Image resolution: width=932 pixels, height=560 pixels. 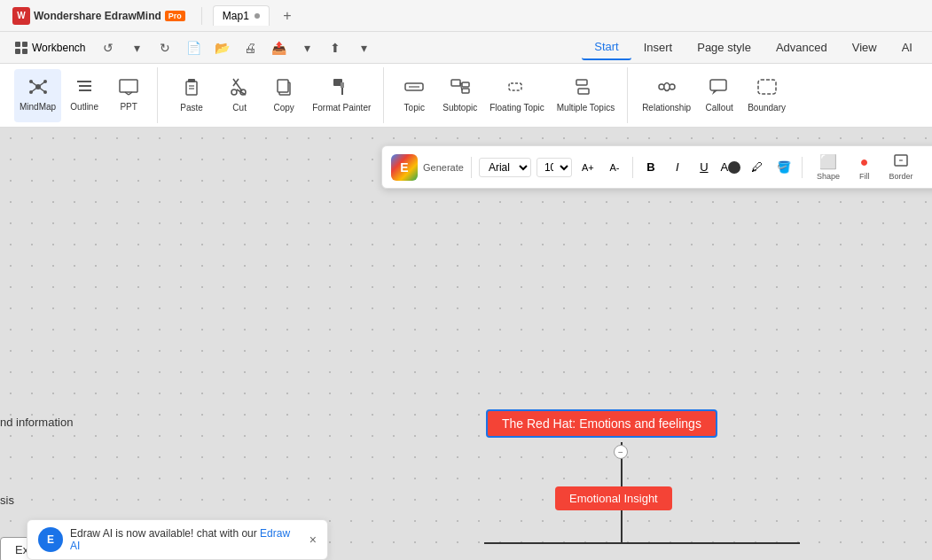 What do you see at coordinates (186, 540) in the screenshot?
I see `notif-text: Edraw AI is now available! chat with our…` at bounding box center [186, 540].